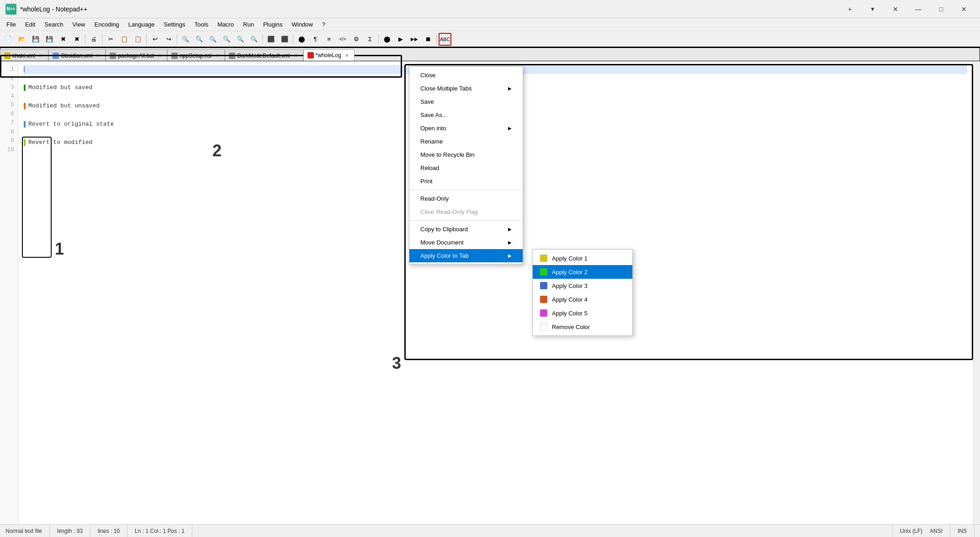 The width and height of the screenshot is (980, 537). Describe the element at coordinates (302, 39) in the screenshot. I see `tool-wordwrap: ⬤` at that location.